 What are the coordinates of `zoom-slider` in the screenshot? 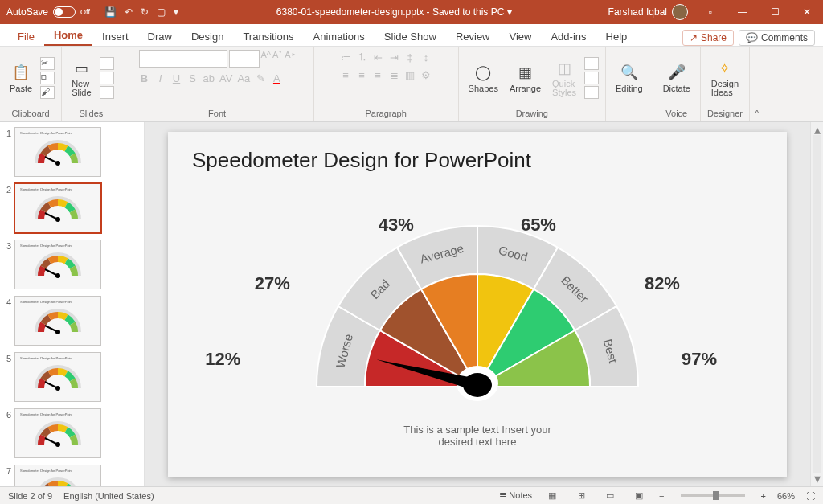 It's located at (713, 495).